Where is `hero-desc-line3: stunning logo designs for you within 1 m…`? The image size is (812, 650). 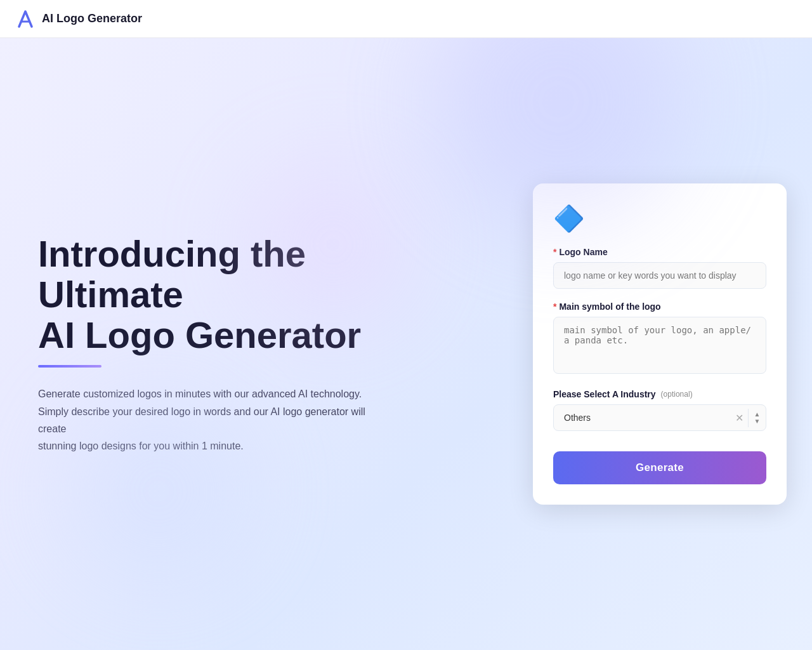
hero-desc-line3: stunning logo designs for you within 1 m… is located at coordinates (141, 446).